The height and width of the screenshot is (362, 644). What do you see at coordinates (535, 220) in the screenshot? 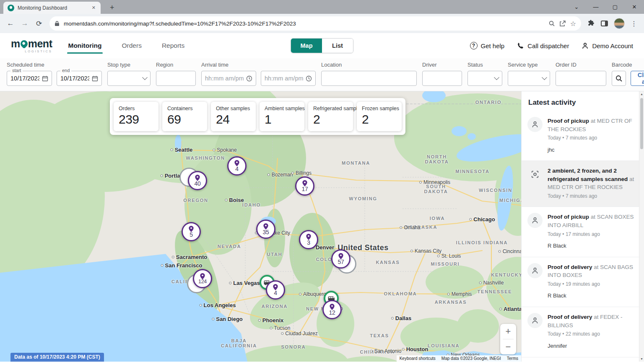
I see `activity-icon` at bounding box center [535, 220].